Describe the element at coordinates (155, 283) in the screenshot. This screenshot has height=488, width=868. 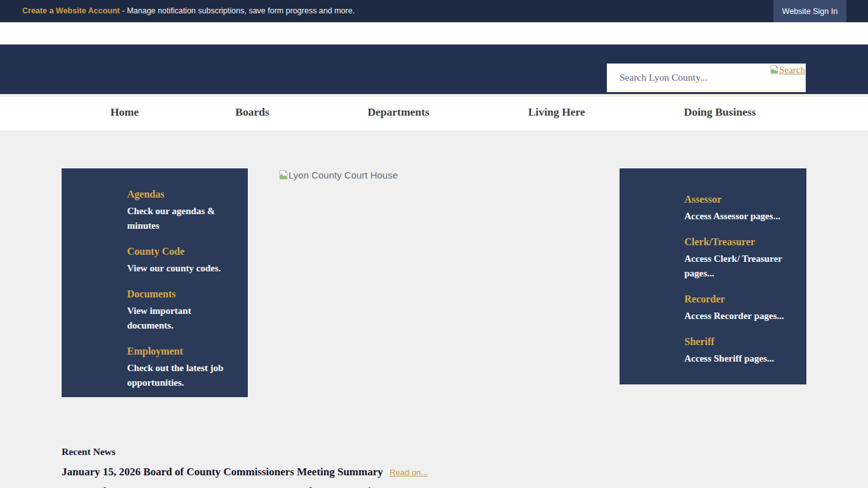
I see `quick-links-panel-left: Agendas Check our agendas & minutes Coun…` at that location.